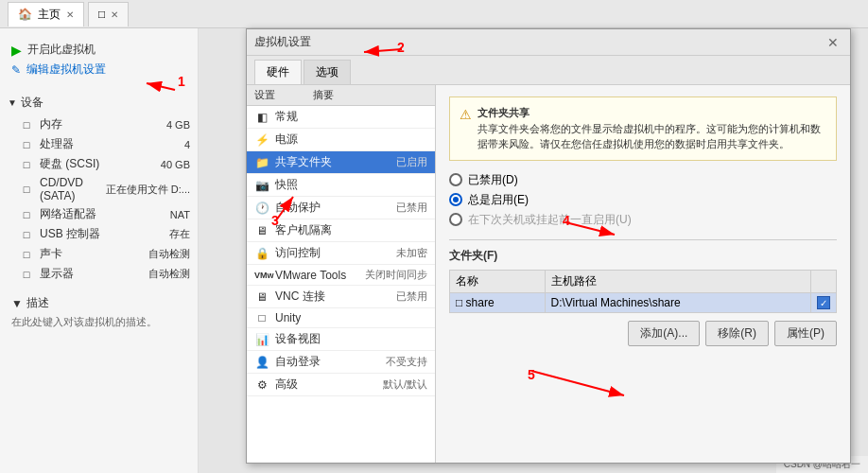 The height and width of the screenshot is (473, 868). What do you see at coordinates (348, 117) in the screenshot?
I see `general-name: 常规` at bounding box center [348, 117].